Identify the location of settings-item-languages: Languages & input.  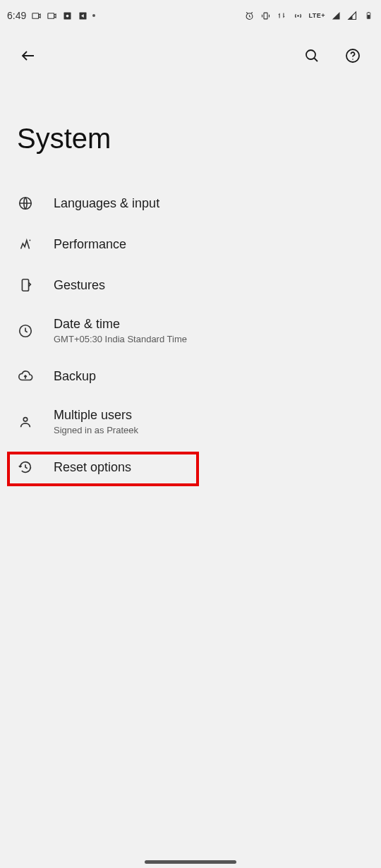
(190, 203).